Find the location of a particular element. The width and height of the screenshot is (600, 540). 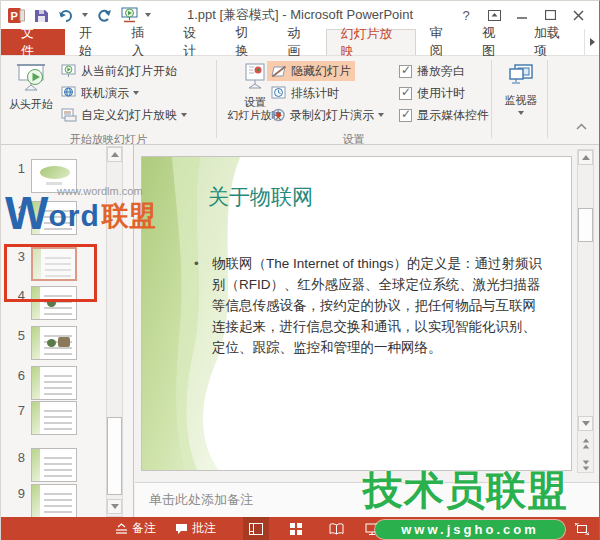

hide-slide-button: 隐藏幻灯片 is located at coordinates (311, 71).